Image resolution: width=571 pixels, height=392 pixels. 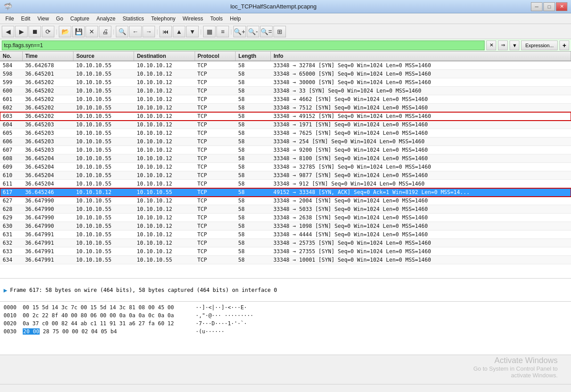 I want to click on menu-item-edit: Edit, so click(x=26, y=19).